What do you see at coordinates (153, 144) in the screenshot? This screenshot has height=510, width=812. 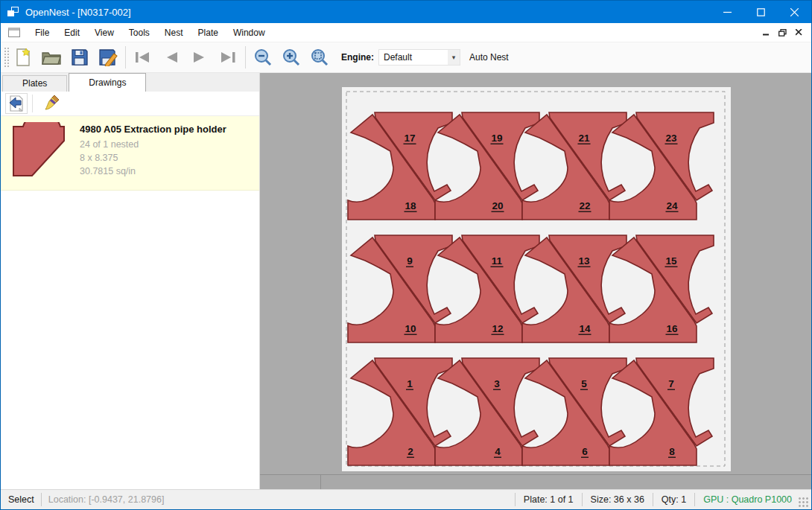 I see `drawing-nested-count: 24 of 1 nested` at bounding box center [153, 144].